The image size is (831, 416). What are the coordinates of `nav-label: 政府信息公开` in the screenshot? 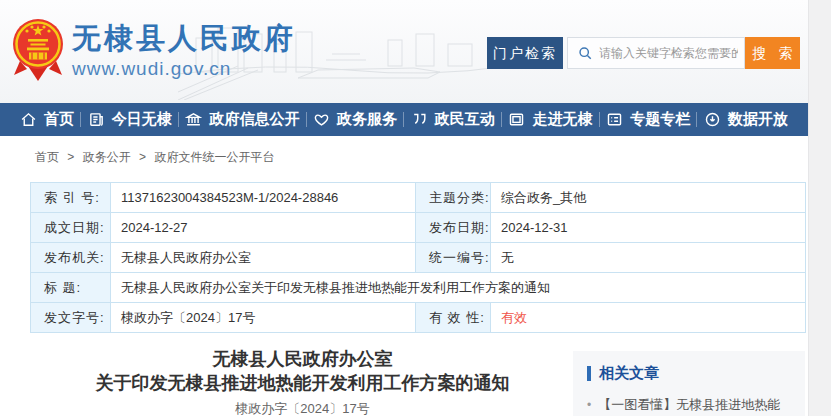 It's located at (254, 120).